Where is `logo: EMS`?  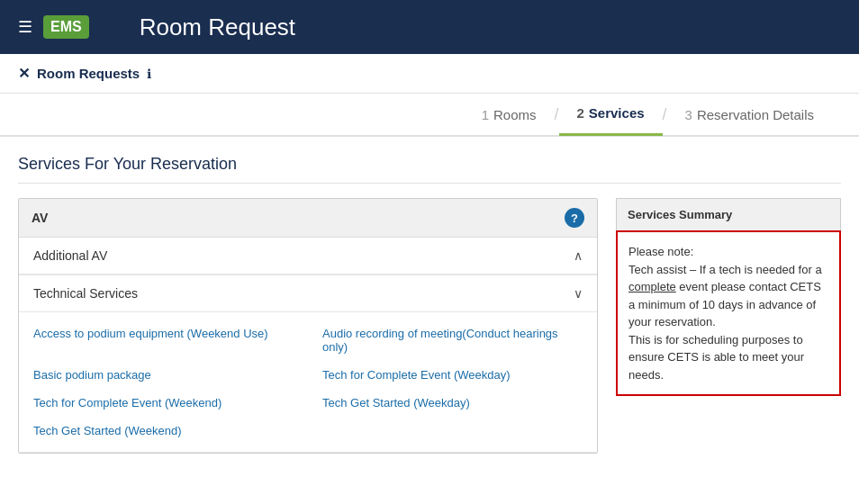 logo: EMS is located at coordinates (68, 27).